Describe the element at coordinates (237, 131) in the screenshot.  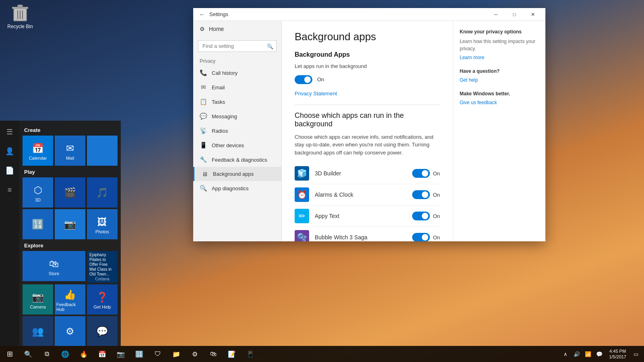
I see `nav-radios: 📡 Radios` at that location.